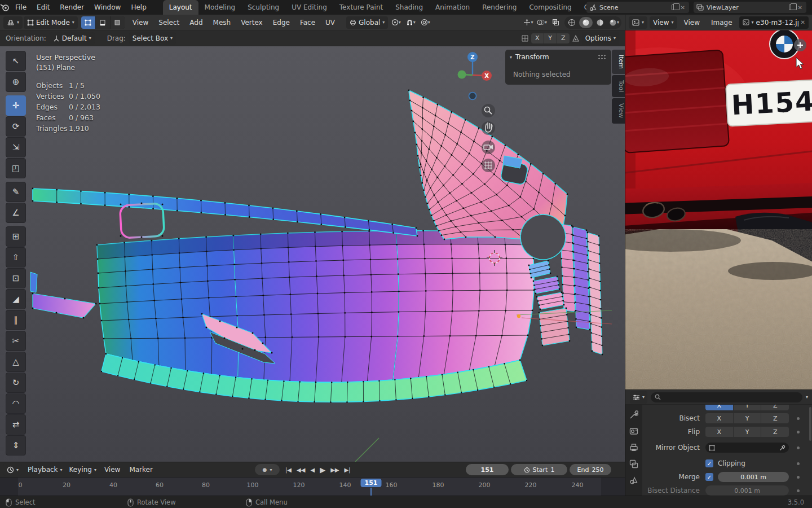 The height and width of the screenshot is (508, 812). What do you see at coordinates (750, 7) in the screenshot?
I see `viewlayer-selector: ViewLayer ✕` at bounding box center [750, 7].